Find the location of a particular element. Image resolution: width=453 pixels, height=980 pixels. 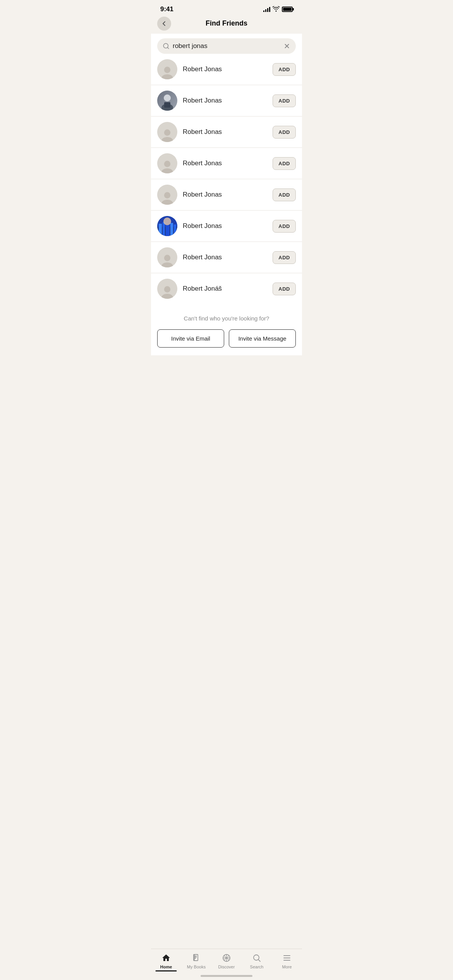

invite-email-button: Invite via Email is located at coordinates (190, 338).